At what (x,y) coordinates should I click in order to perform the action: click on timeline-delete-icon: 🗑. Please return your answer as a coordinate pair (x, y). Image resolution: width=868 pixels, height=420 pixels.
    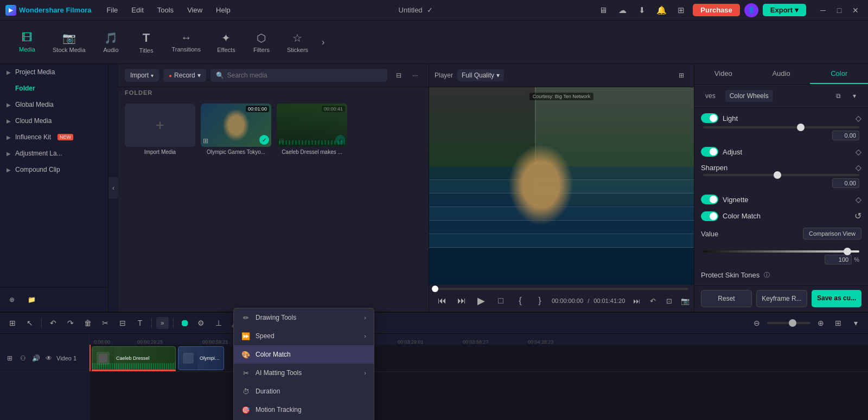
    Looking at the image, I should click on (88, 323).